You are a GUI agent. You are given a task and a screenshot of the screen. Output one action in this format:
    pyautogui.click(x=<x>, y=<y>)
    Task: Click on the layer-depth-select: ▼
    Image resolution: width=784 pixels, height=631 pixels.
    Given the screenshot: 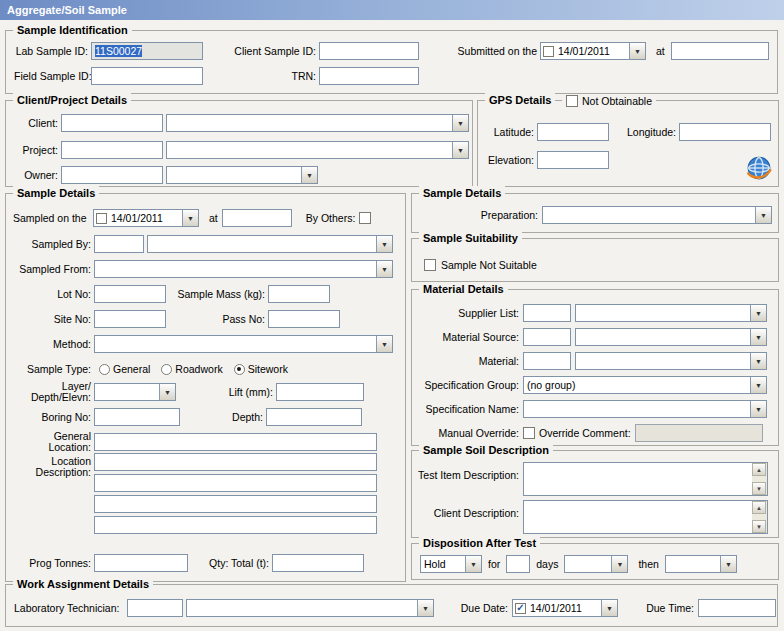 What is the action you would take?
    pyautogui.click(x=135, y=392)
    